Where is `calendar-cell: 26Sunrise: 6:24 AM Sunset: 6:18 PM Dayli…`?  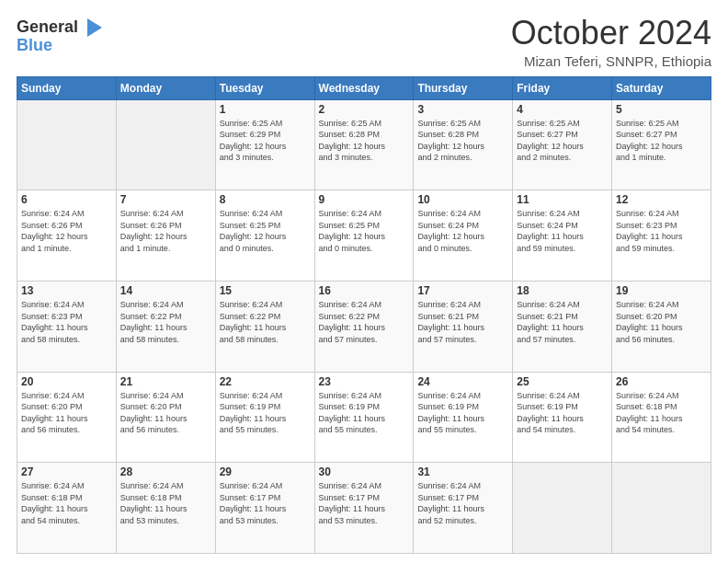
calendar-cell: 26Sunrise: 6:24 AM Sunset: 6:18 PM Dayli… is located at coordinates (662, 418).